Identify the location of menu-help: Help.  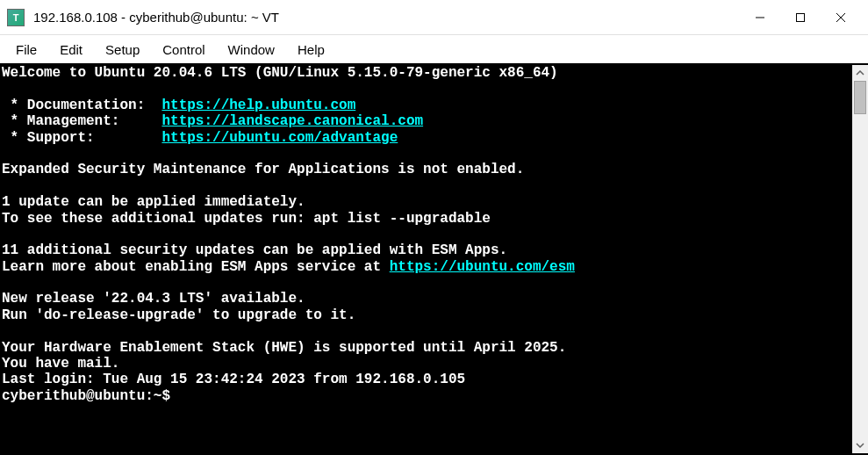
(311, 49).